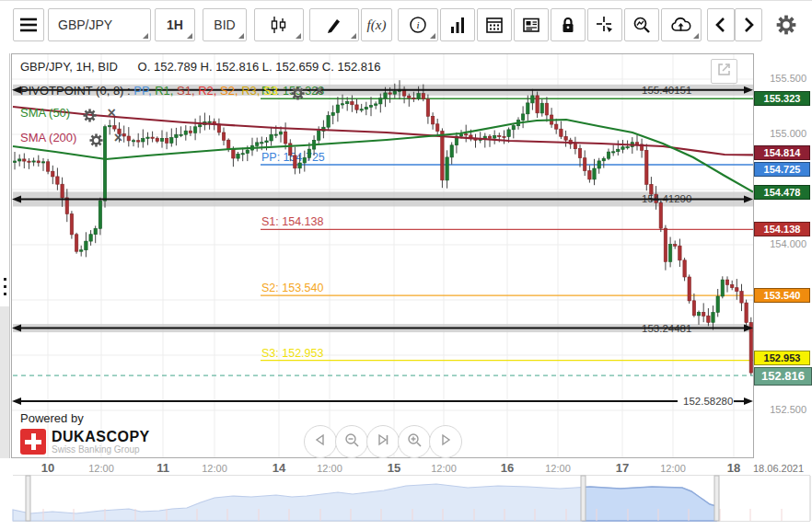  I want to click on current-price-badge: 152.816, so click(783, 376).